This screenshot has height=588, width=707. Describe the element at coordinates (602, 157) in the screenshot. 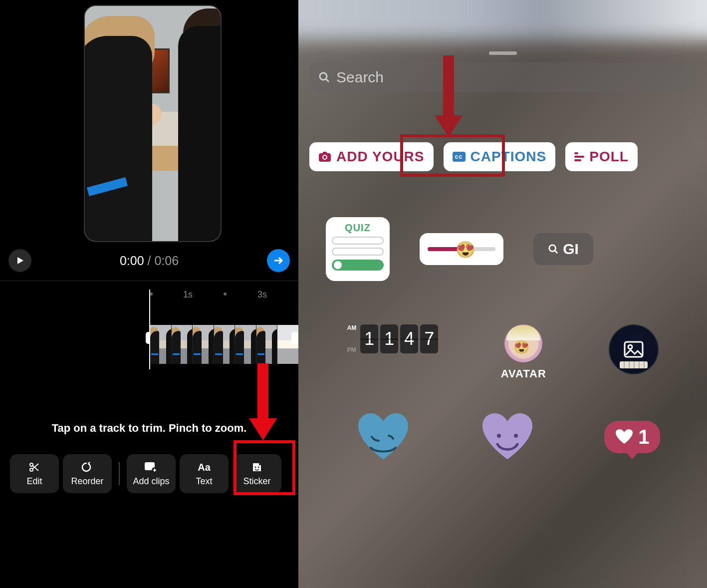

I see `poll-sticker: POLL` at that location.